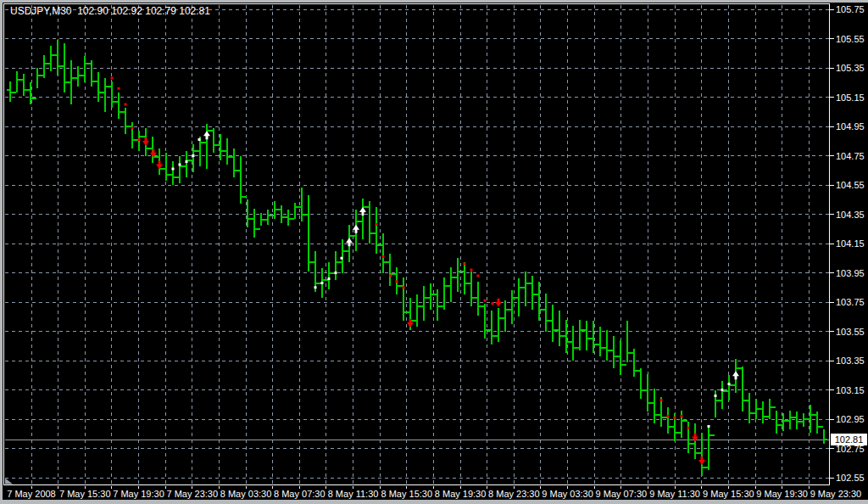 The height and width of the screenshot is (504, 868). I want to click on price-scale-label: 103.75, so click(850, 302).